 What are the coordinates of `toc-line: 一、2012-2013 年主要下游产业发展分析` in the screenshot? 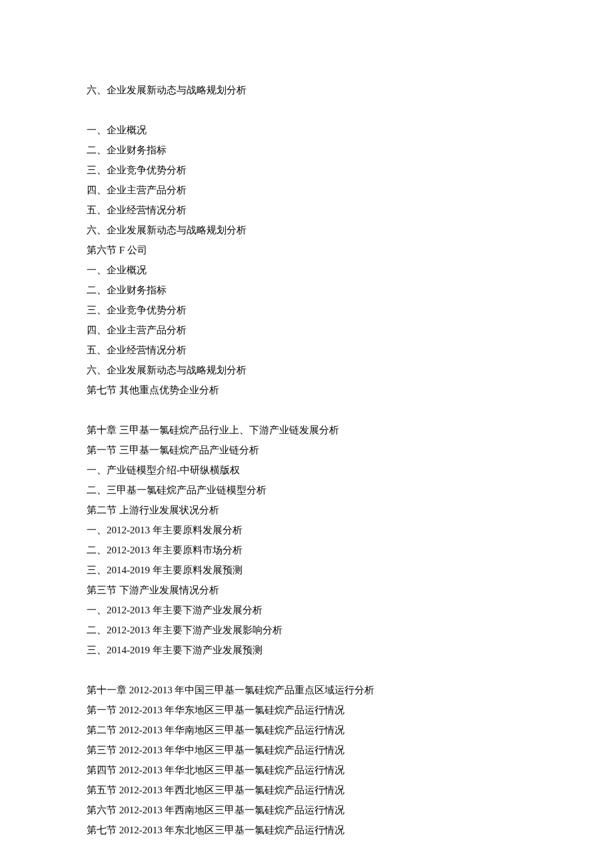 It's located at (306, 610).